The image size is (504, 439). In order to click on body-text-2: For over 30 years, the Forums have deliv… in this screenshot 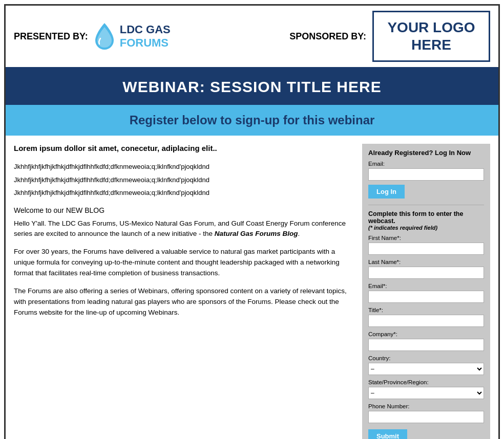, I will do `click(182, 263)`.